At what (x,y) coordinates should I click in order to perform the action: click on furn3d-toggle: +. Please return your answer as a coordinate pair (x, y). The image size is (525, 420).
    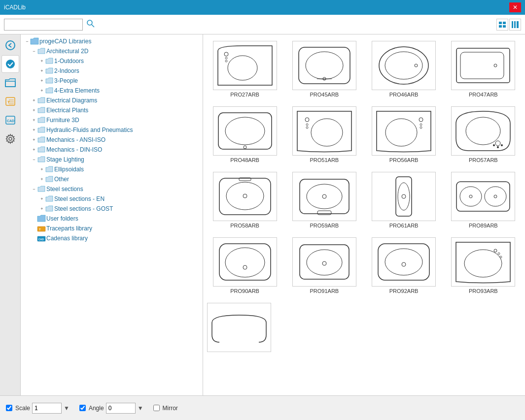
    Looking at the image, I should click on (34, 120).